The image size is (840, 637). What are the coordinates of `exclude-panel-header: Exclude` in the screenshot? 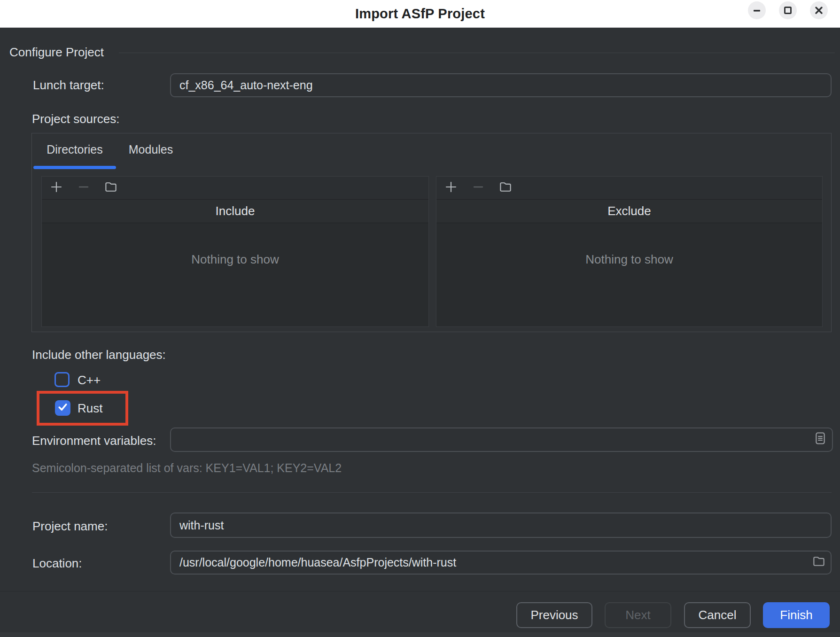 It's located at (630, 211).